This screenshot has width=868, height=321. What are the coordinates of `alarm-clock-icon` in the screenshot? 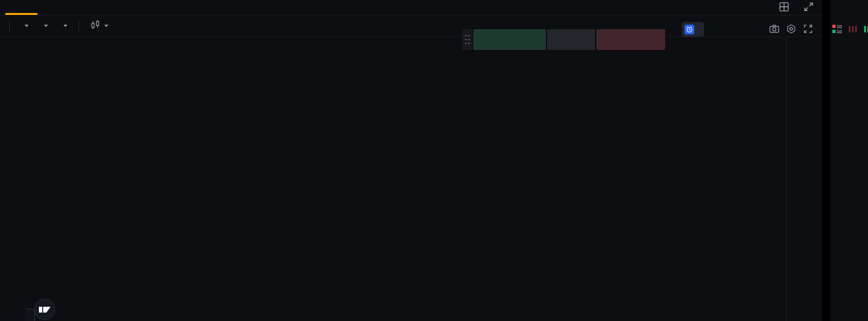 It's located at (690, 30).